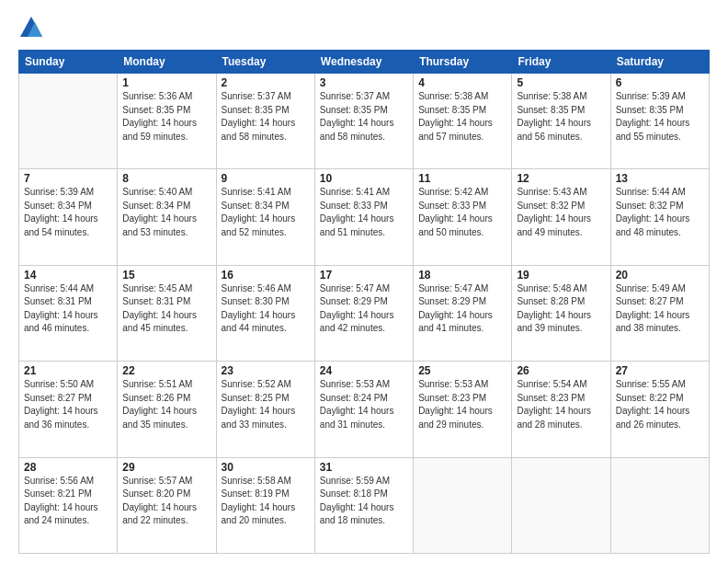 This screenshot has width=728, height=563. What do you see at coordinates (265, 217) in the screenshot?
I see `calendar-cell: 9Sunrise: 5:41 AMSunset: 8:34 PMDaylight…` at bounding box center [265, 217].